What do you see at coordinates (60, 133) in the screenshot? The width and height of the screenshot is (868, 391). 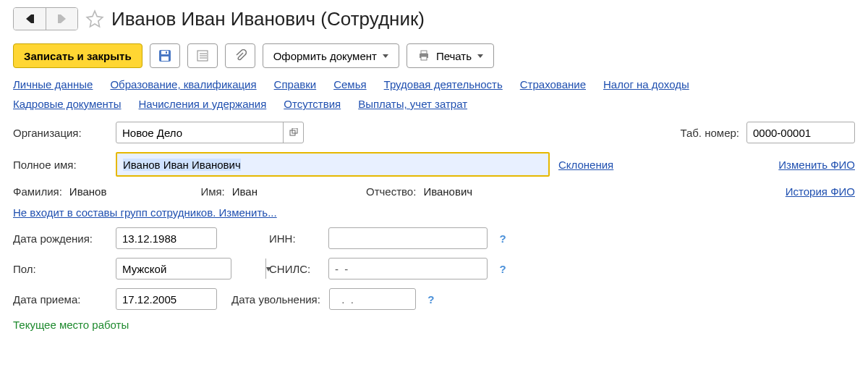 I see `organization-label: Организация:` at bounding box center [60, 133].